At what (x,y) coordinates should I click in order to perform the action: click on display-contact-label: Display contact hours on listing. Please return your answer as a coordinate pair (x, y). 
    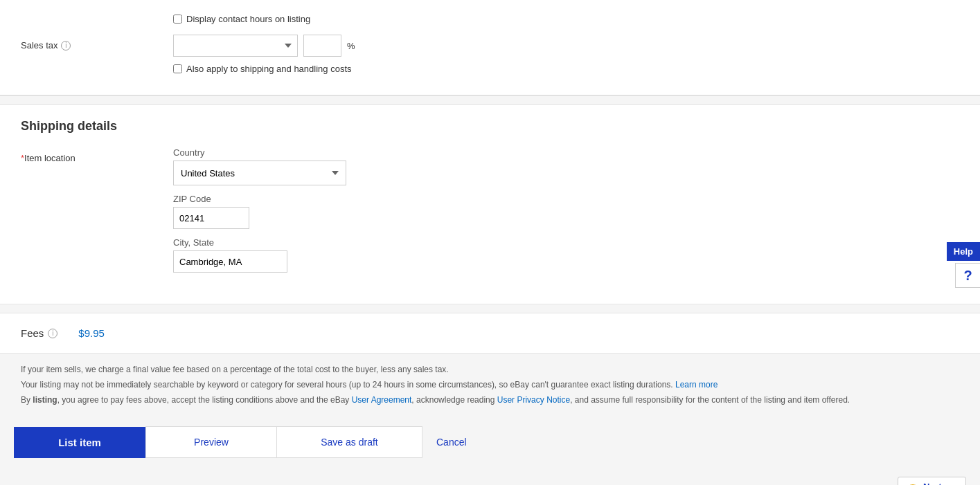
    Looking at the image, I should click on (248, 19).